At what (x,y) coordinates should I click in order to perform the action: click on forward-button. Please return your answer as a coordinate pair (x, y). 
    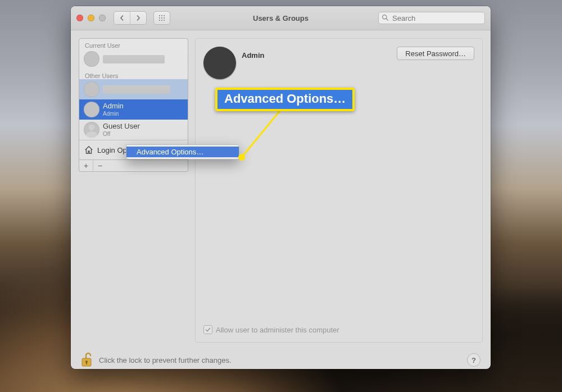
    Looking at the image, I should click on (138, 18).